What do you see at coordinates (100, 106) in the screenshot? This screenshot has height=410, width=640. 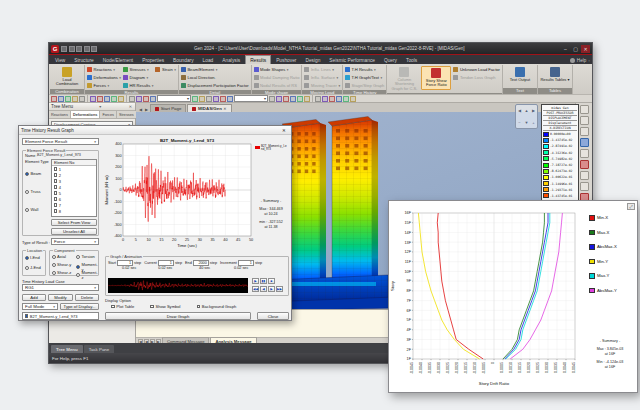 I see `pin-icon: ▾` at bounding box center [100, 106].